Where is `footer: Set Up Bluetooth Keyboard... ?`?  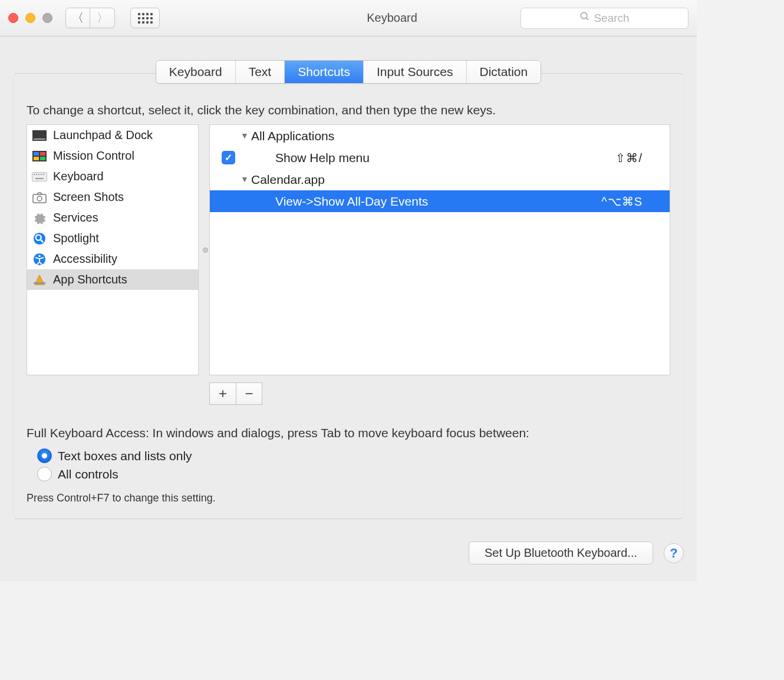 footer: Set Up Bluetooth Keyboard... ? is located at coordinates (348, 556).